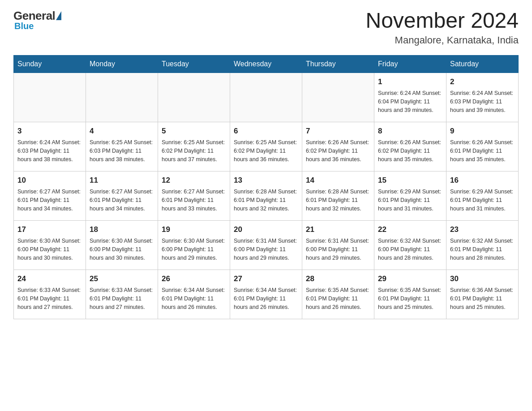 The image size is (532, 411). I want to click on day-number: 8, so click(410, 132).